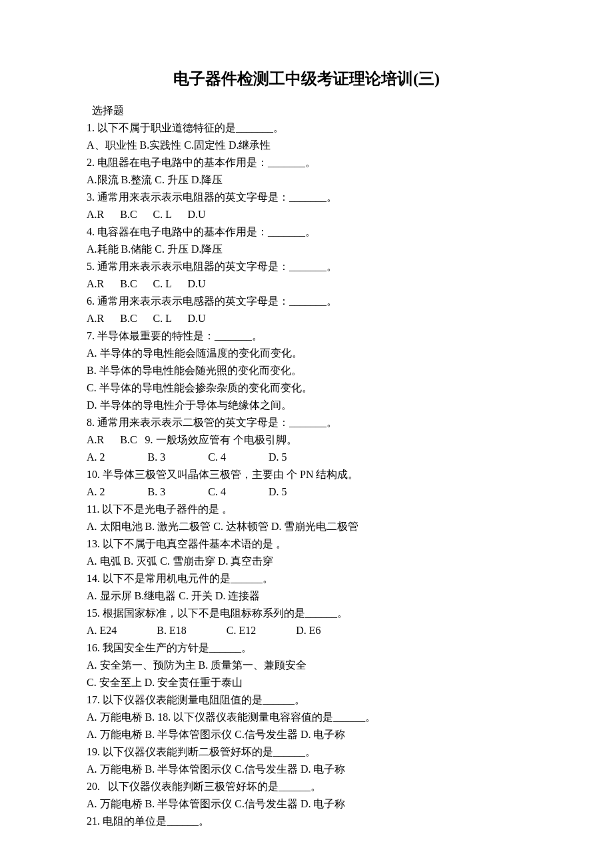  Describe the element at coordinates (306, 353) in the screenshot. I see `text-line: A. 半导体的导电性能会随温度的变化而变化。` at that location.